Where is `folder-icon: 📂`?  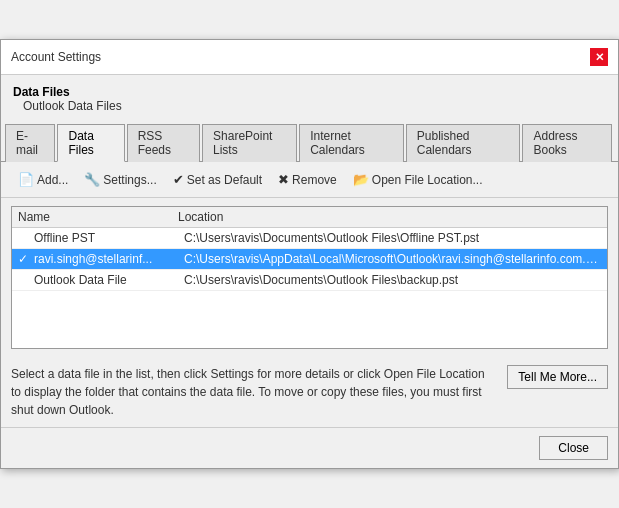
folder-icon: 📂 is located at coordinates (361, 180).